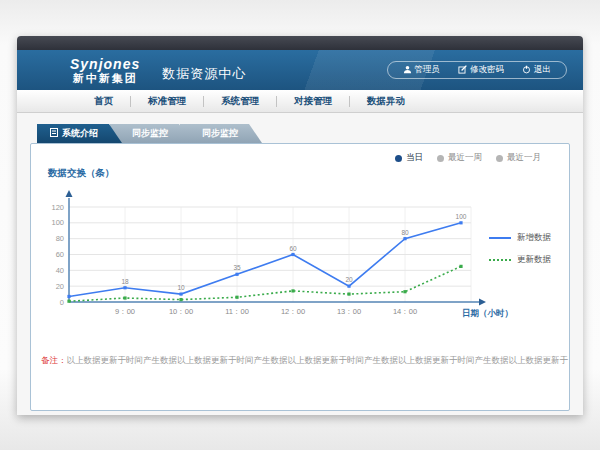 Image resolution: width=600 pixels, height=450 pixels. I want to click on app-header: Synjones 新中新集团 数据资源中心 管理员修改密码退出, so click(300, 70).